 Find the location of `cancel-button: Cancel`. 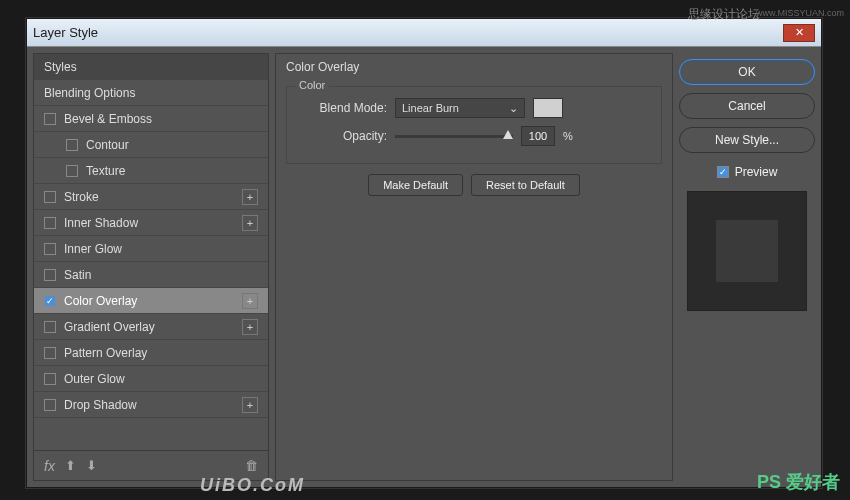

cancel-button: Cancel is located at coordinates (747, 106).